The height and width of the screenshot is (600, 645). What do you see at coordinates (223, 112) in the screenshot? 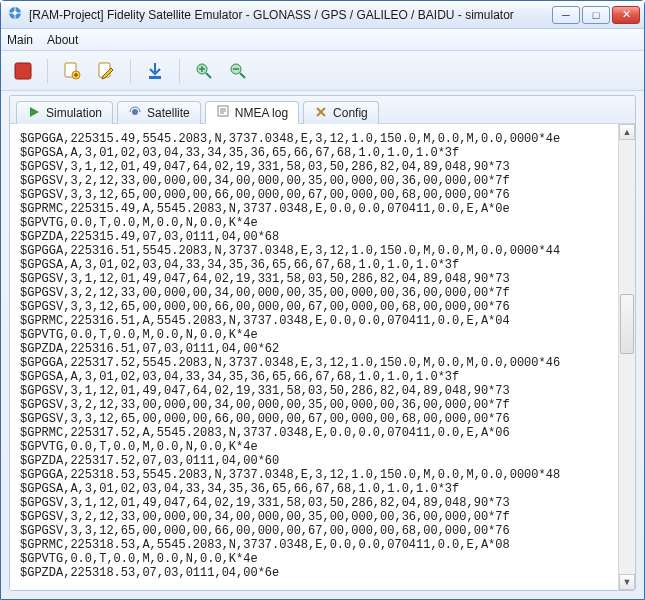
I see `log-icon` at bounding box center [223, 112].